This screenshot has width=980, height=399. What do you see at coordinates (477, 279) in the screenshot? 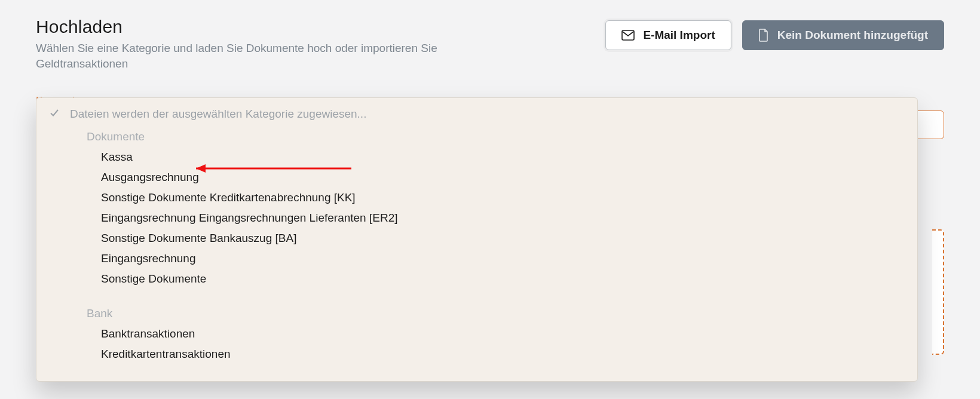
I see `option-sonstige-dokumente: Sonstige Dokumente` at bounding box center [477, 279].